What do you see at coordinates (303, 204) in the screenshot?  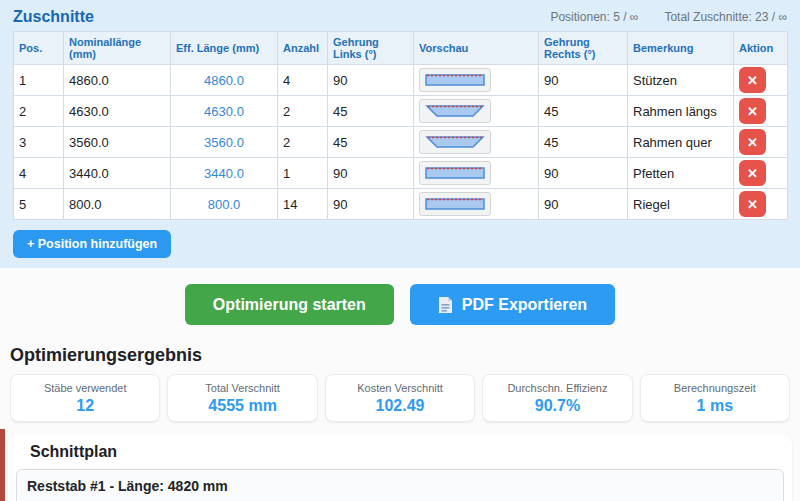 I see `anzahl-field: 14` at bounding box center [303, 204].